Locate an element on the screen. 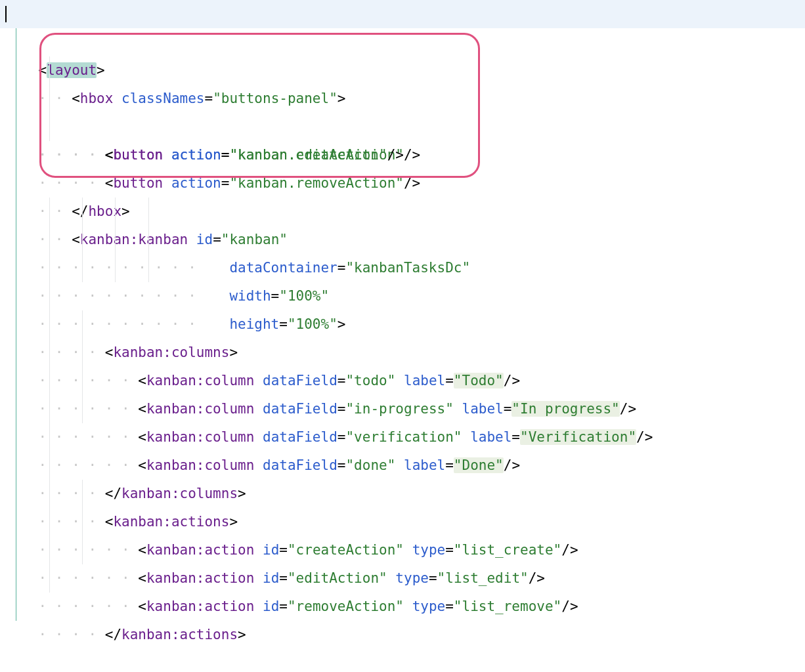 Image resolution: width=805 pixels, height=672 pixels. code-line: · · · · · · <kanban:column dataField="do… is located at coordinates (402, 410).